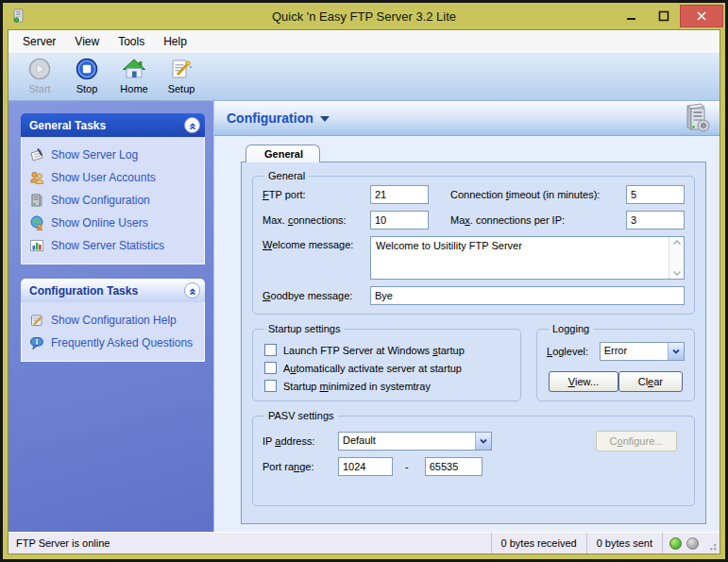 This screenshot has height=562, width=728. What do you see at coordinates (584, 382) in the screenshot?
I see `view-log-button: View...` at bounding box center [584, 382].